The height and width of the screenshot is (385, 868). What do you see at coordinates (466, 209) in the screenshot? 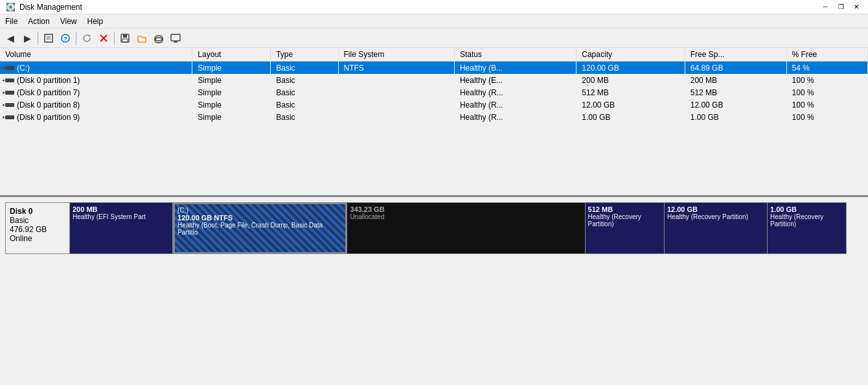
I see `partition-size: 343.23 GB` at bounding box center [466, 209].